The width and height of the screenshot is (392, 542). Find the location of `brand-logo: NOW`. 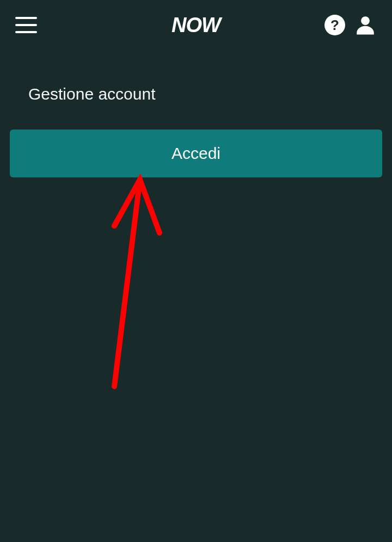

brand-logo: NOW is located at coordinates (196, 25).